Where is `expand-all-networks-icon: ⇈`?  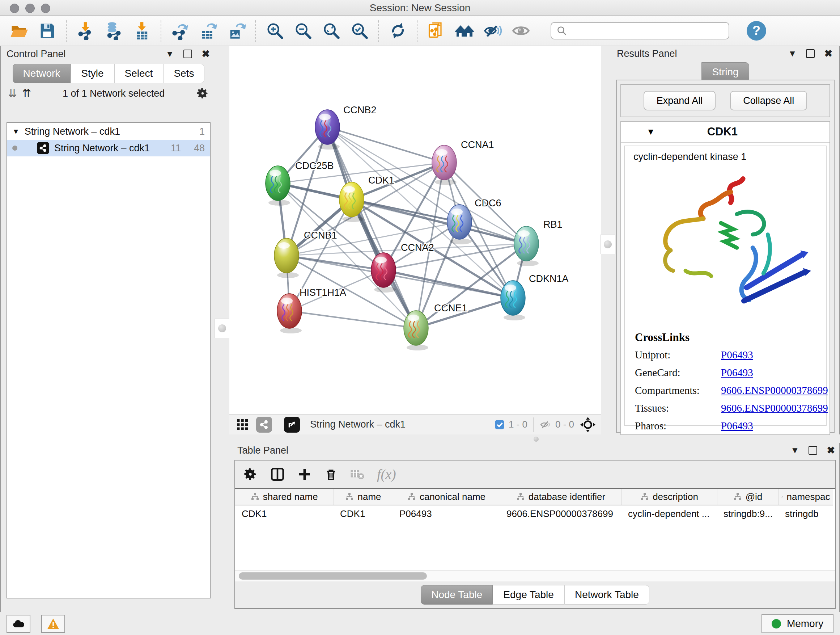 expand-all-networks-icon: ⇈ is located at coordinates (27, 93).